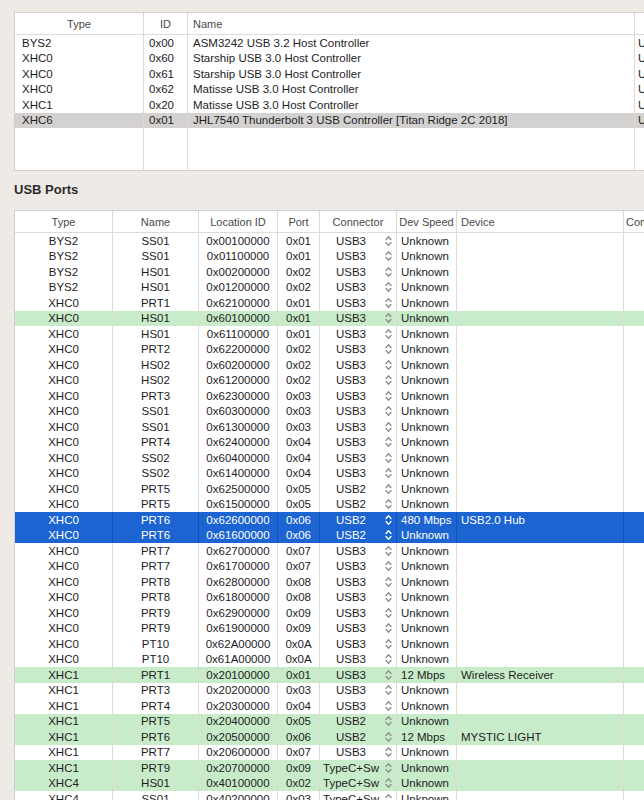 The image size is (644, 800). I want to click on ports-col-device: Device, so click(540, 222).